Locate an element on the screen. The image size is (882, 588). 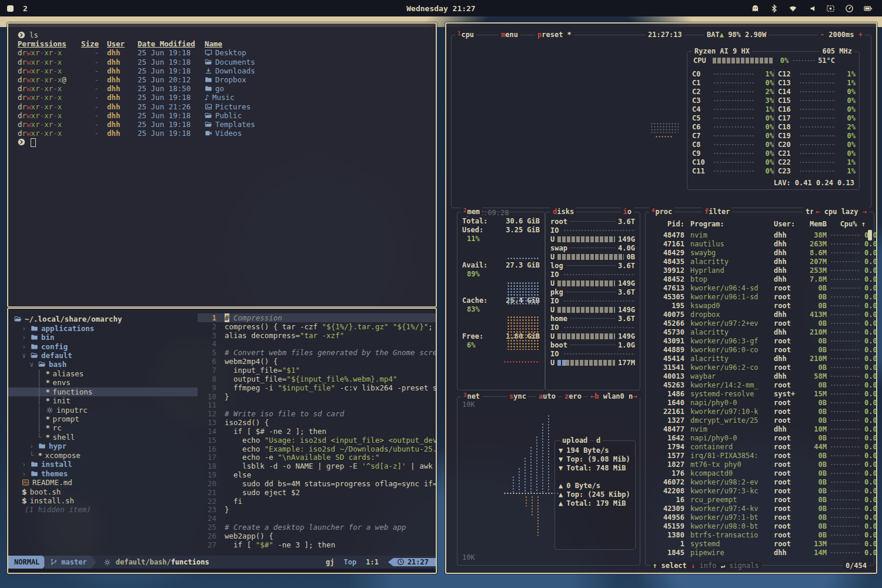
tree-item: › hypr is located at coordinates (103, 446).